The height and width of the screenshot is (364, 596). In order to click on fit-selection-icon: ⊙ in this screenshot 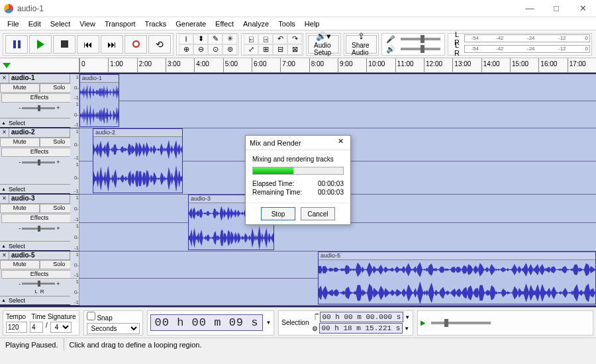, I will do `click(215, 50)`.